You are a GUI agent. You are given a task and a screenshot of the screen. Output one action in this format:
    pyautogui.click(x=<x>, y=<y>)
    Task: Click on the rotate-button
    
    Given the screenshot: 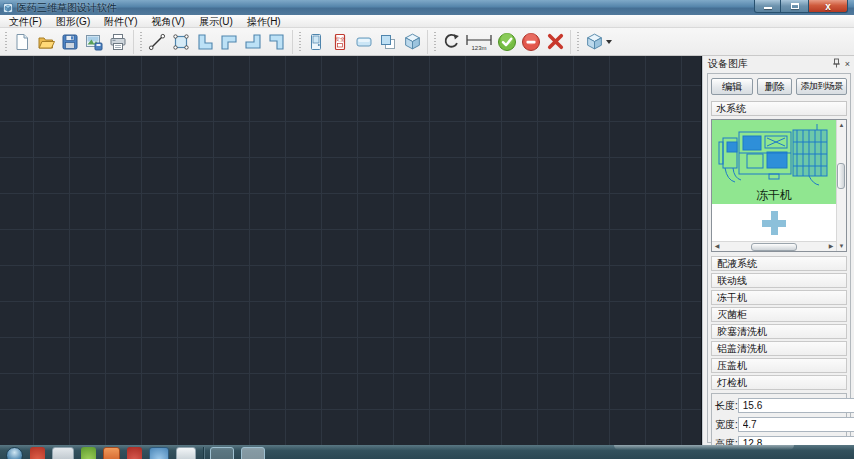 What is the action you would take?
    pyautogui.click(x=451, y=42)
    